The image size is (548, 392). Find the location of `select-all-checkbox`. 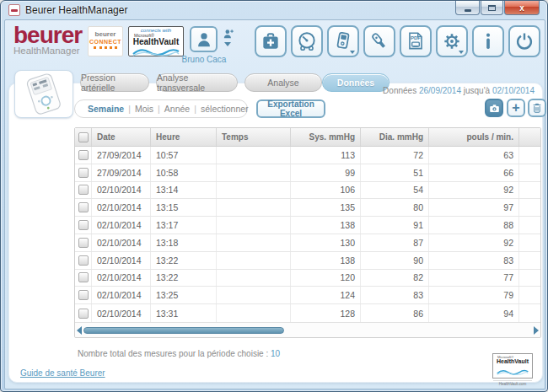

select-all-checkbox is located at coordinates (83, 137).